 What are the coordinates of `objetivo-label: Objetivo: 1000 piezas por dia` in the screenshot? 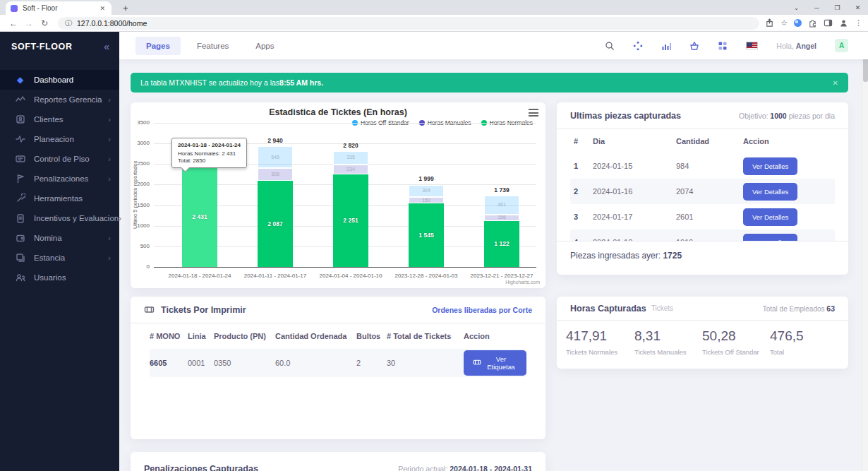 It's located at (787, 116).